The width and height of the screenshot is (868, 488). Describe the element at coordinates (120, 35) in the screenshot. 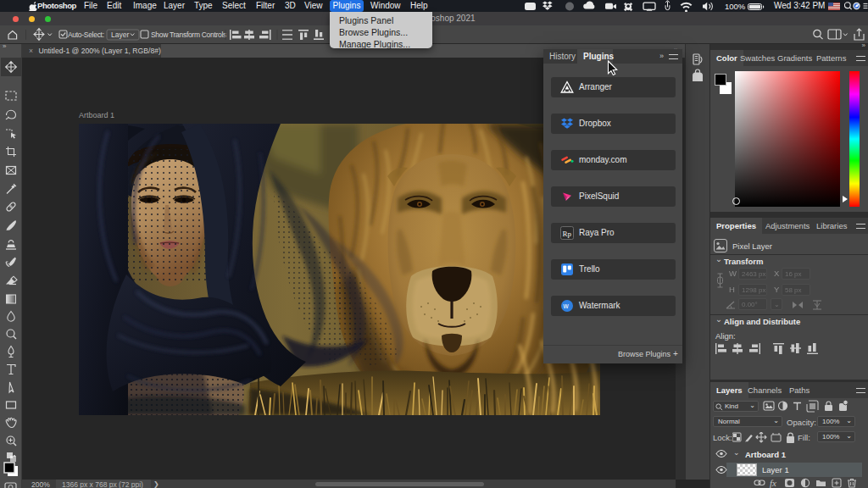

I see `svg-text: Layer` at that location.